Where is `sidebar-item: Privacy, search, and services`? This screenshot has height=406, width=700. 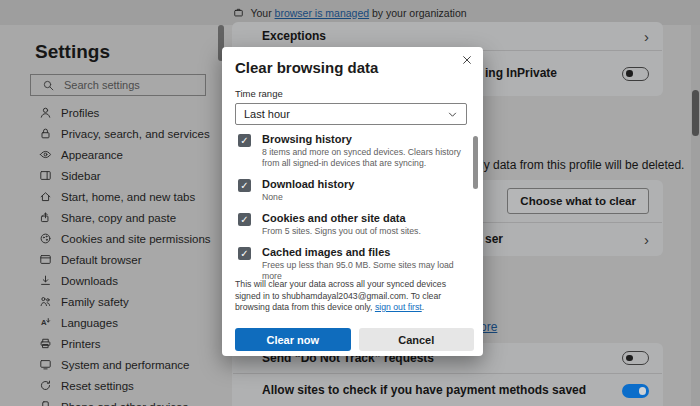 sidebar-item: Privacy, search, and services is located at coordinates (109, 134).